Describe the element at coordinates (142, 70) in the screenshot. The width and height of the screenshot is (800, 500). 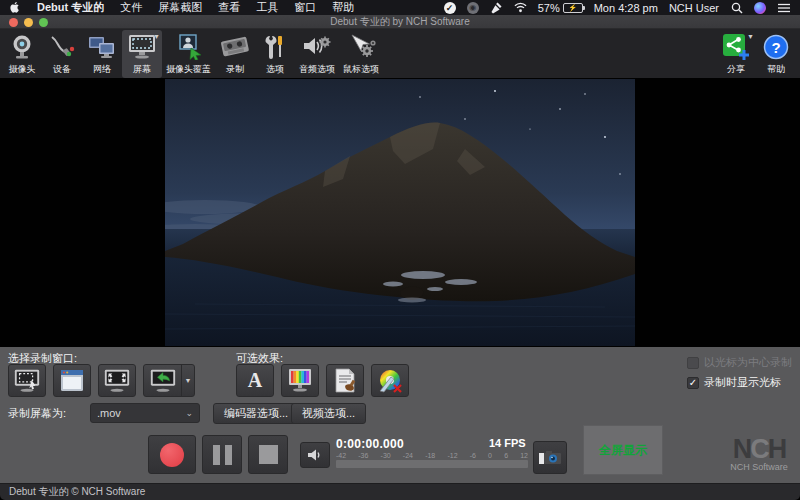
I see `toolbar-screen-label: 屏幕` at that location.